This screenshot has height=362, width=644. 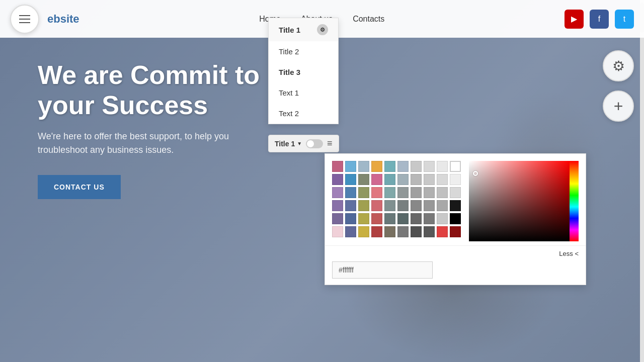 I want to click on youtube-icon: ▶, so click(x=574, y=19).